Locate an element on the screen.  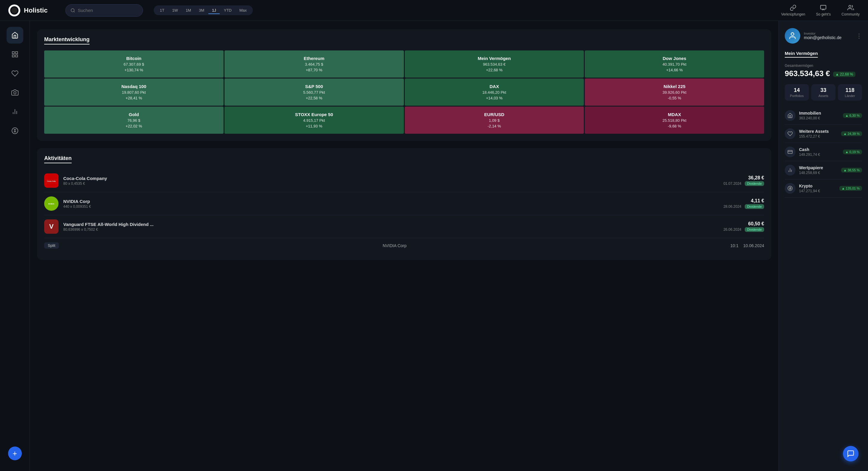
asset-value: 147.271,94 € is located at coordinates (817, 191).